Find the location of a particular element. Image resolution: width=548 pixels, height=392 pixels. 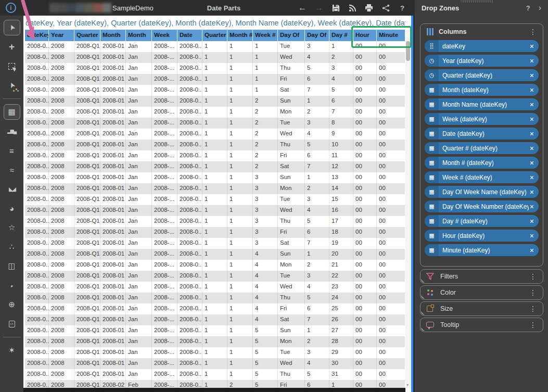

table-cell: 24 is located at coordinates (341, 298).